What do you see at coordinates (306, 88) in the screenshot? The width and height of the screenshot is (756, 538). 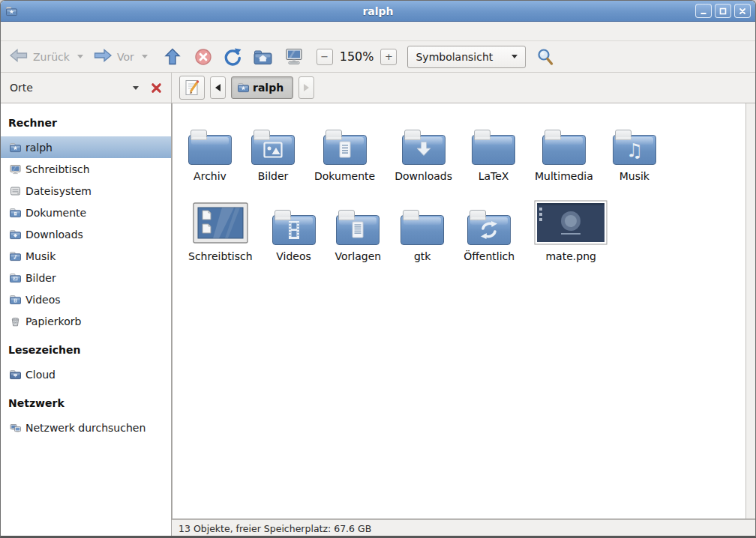 I see `breadcrumb-scroll-right-button` at bounding box center [306, 88].